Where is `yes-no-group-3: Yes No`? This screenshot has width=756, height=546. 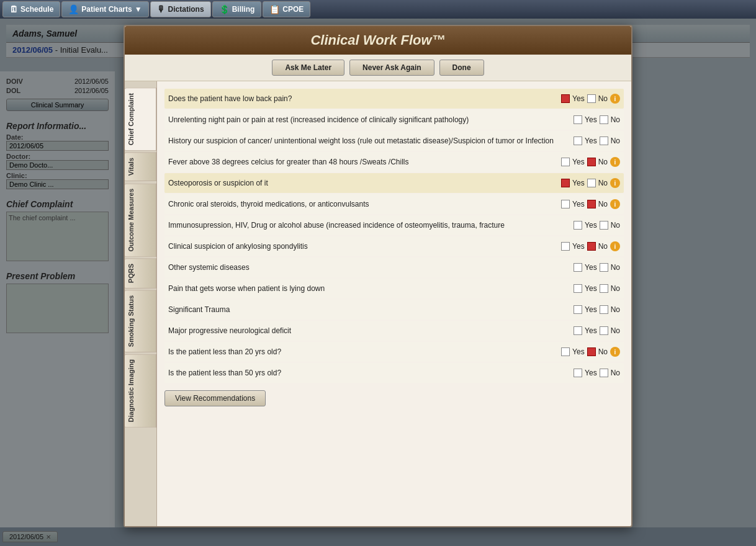 yes-no-group-3: Yes No is located at coordinates (597, 141).